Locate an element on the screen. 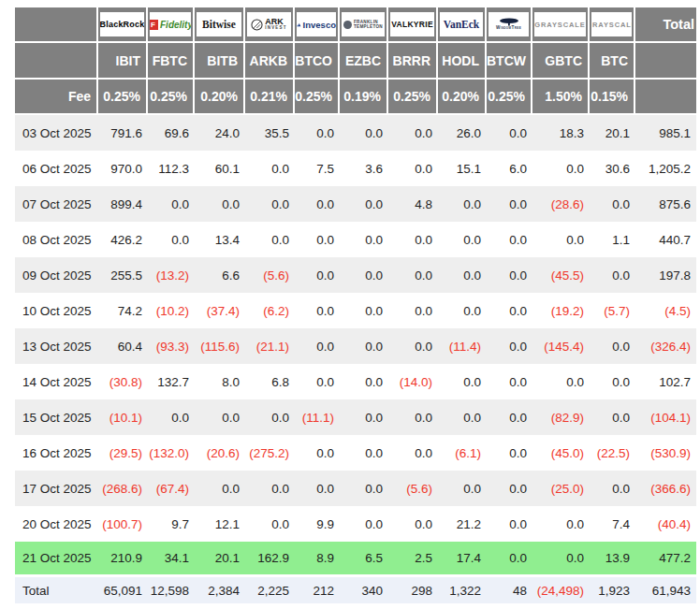 This screenshot has width=700, height=609. flow-value-cell: 15.1 is located at coordinates (462, 168).